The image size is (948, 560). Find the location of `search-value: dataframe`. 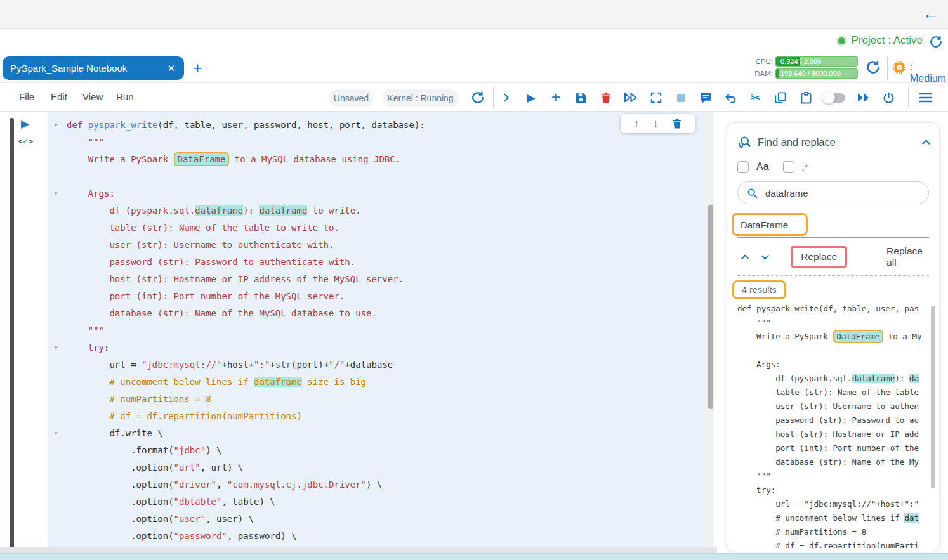

search-value: dataframe is located at coordinates (787, 193).